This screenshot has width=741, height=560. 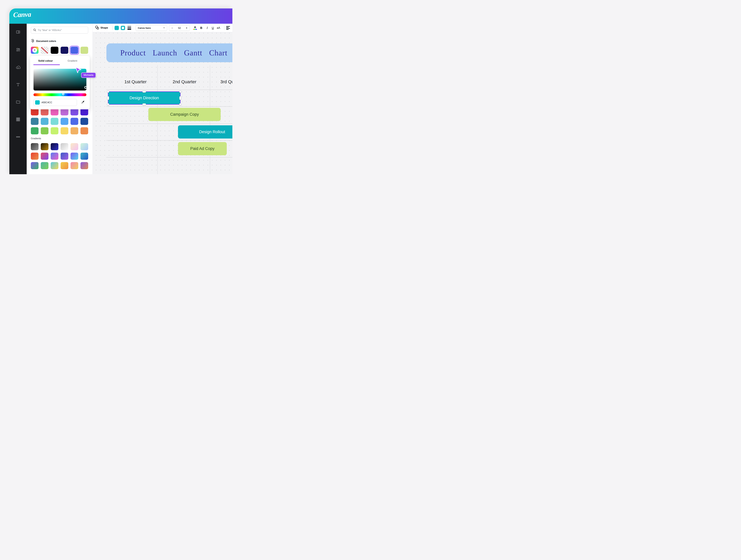 I want to click on border-weight-icon, so click(x=129, y=26).